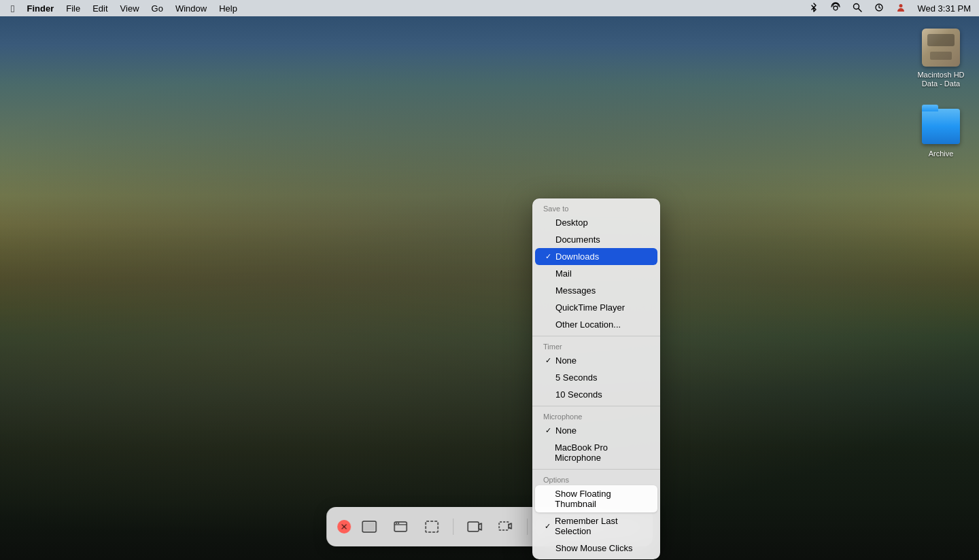 The height and width of the screenshot is (560, 979). What do you see at coordinates (548, 526) in the screenshot?
I see `remember-last-check: ✓` at bounding box center [548, 526].